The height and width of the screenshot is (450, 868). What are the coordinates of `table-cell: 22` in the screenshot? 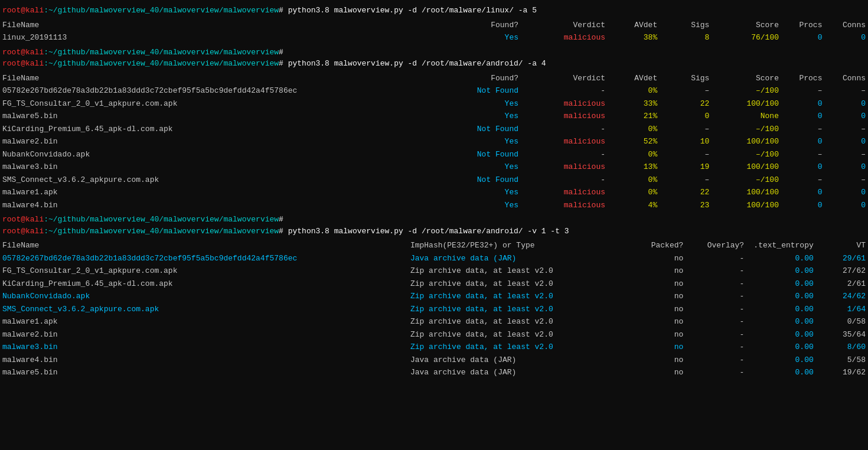 It's located at (686, 193).